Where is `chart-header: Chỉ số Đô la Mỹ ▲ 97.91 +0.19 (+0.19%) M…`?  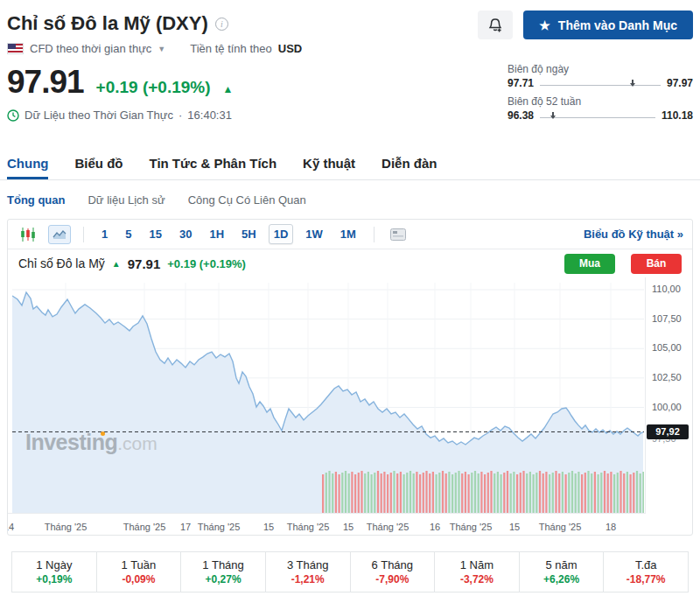
chart-header: Chỉ số Đô la Mỹ ▲ 97.91 +0.19 (+0.19%) M… is located at coordinates (350, 263).